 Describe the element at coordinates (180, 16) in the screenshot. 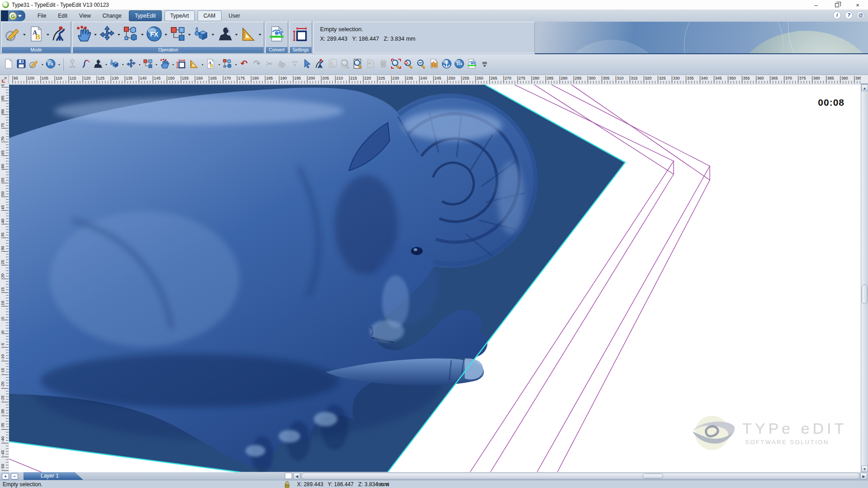

I see `tab-typeart: TypeArt` at that location.